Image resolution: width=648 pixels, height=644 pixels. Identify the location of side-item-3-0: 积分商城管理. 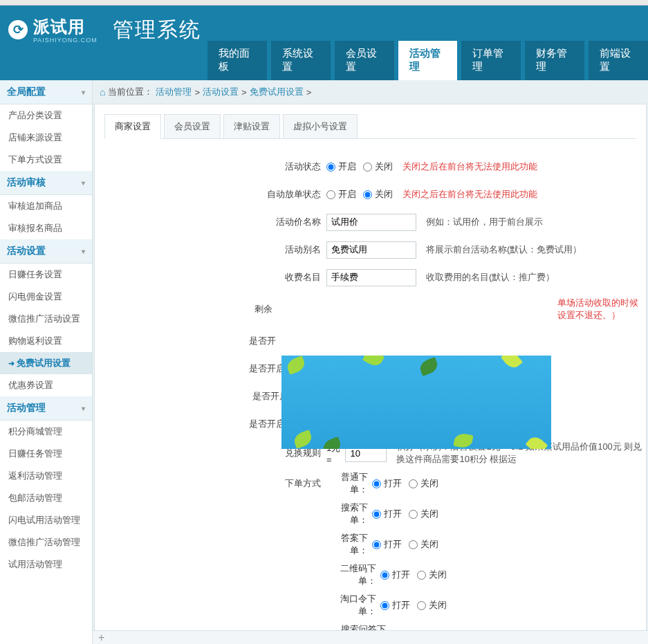
(46, 432).